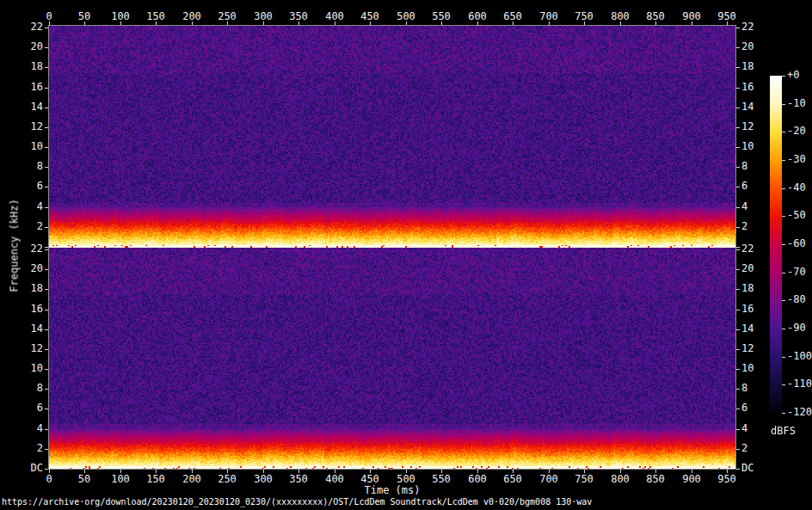 The image size is (812, 510). What do you see at coordinates (727, 480) in the screenshot?
I see `x-tick-label-bottom: 950` at bounding box center [727, 480].